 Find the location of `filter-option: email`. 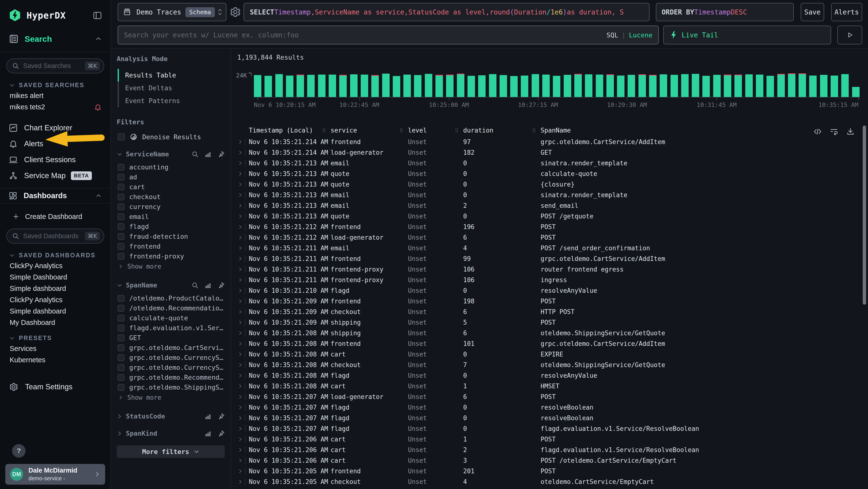

filter-option: email is located at coordinates (171, 217).